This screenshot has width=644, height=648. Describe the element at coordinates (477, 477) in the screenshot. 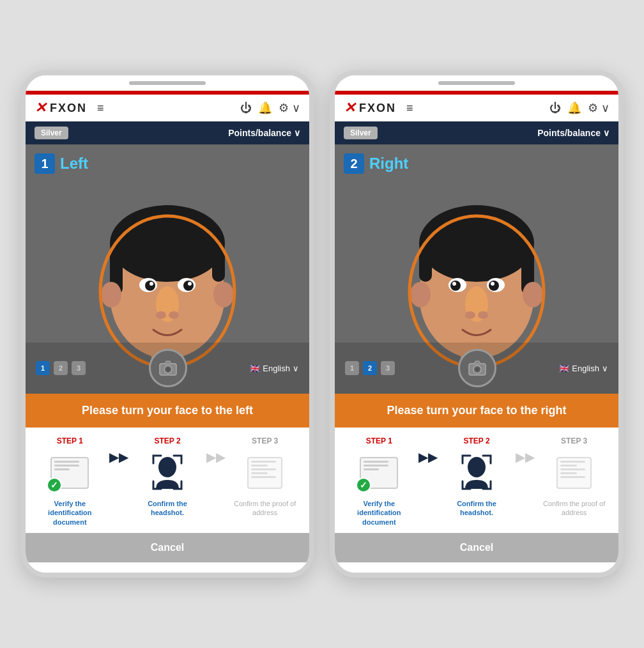

I see `step-item-2: STEP 2 Confirm the headshot.` at that location.